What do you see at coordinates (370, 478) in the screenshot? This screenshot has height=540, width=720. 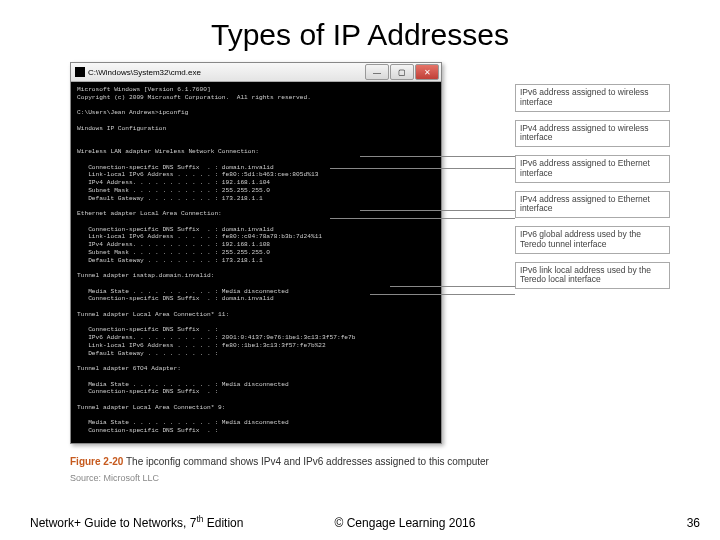 I see `figure-source: Source: Microsoft LLC` at bounding box center [370, 478].